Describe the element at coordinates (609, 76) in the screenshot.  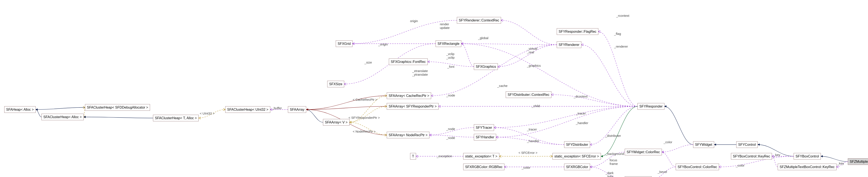
I see `edge-n29-n23` at that location.